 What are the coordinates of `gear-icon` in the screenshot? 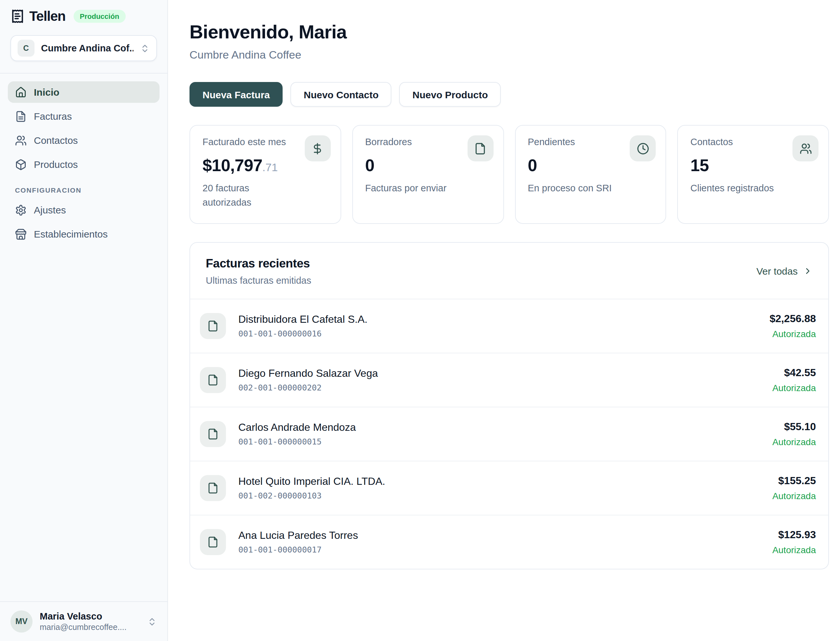 It's located at (21, 210).